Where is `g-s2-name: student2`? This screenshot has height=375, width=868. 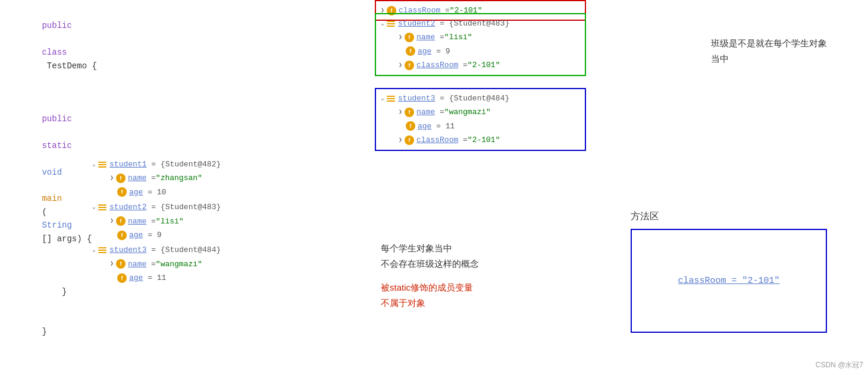 g-s2-name: student2 is located at coordinates (416, 24).